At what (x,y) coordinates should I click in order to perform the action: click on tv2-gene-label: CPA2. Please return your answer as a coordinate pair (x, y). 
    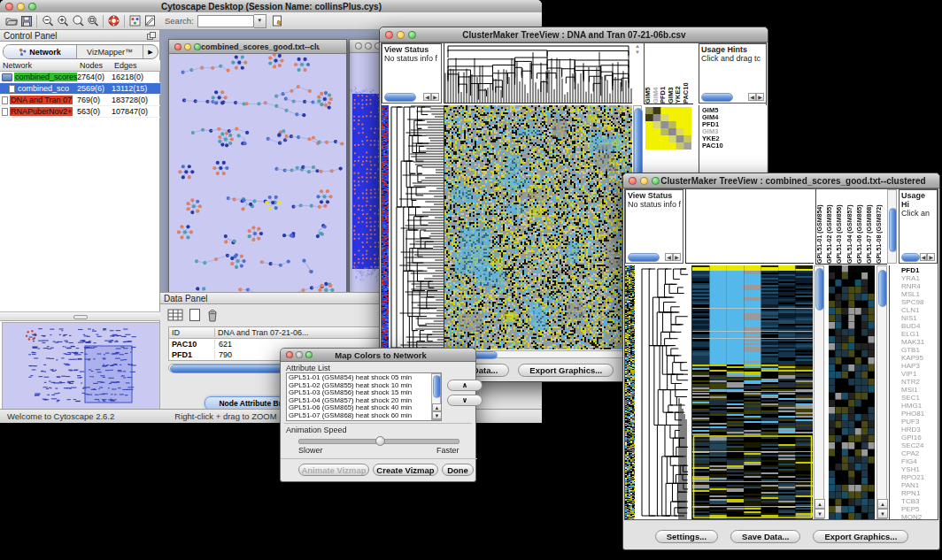
    Looking at the image, I should click on (919, 453).